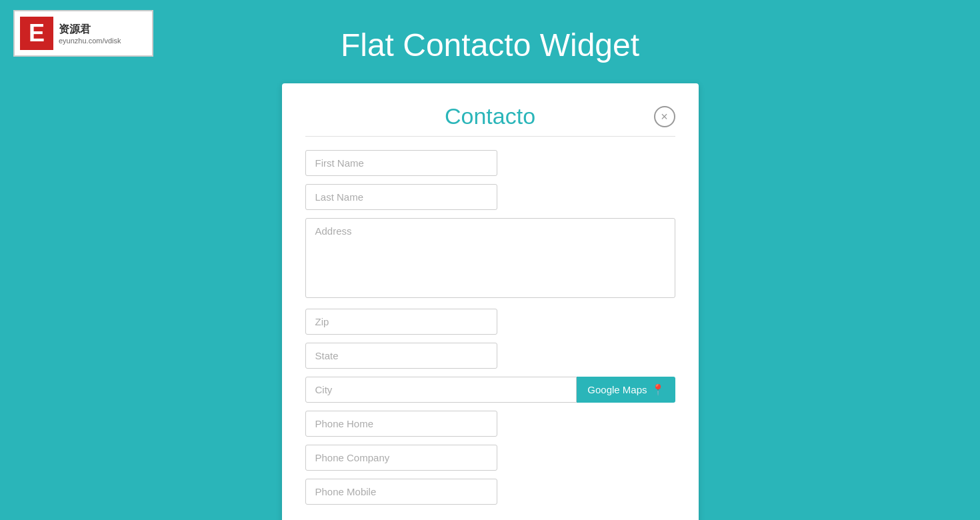 This screenshot has height=520, width=980. I want to click on title-divider, so click(491, 136).